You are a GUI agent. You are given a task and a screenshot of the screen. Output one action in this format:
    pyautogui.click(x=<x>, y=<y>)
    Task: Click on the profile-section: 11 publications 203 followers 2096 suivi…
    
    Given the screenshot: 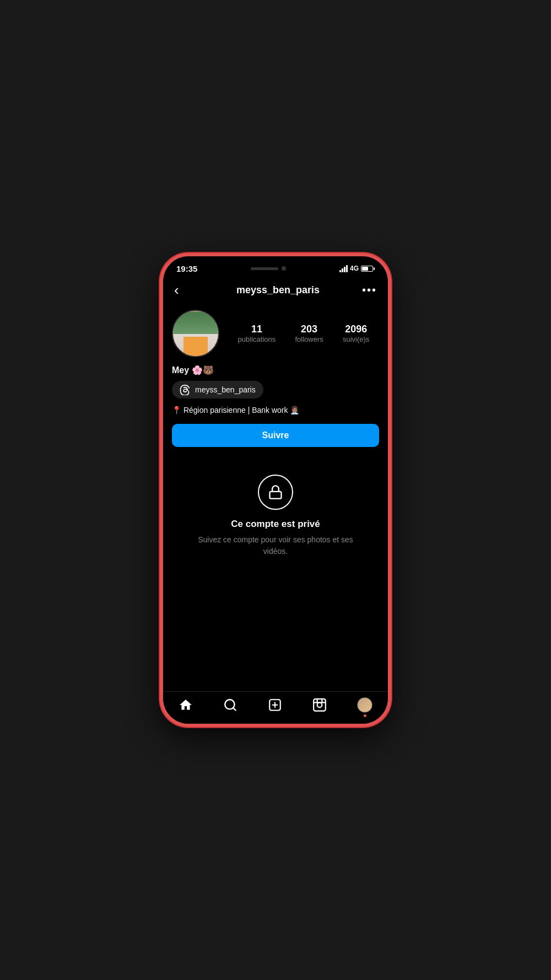 What is the action you would take?
    pyautogui.click(x=276, y=381)
    